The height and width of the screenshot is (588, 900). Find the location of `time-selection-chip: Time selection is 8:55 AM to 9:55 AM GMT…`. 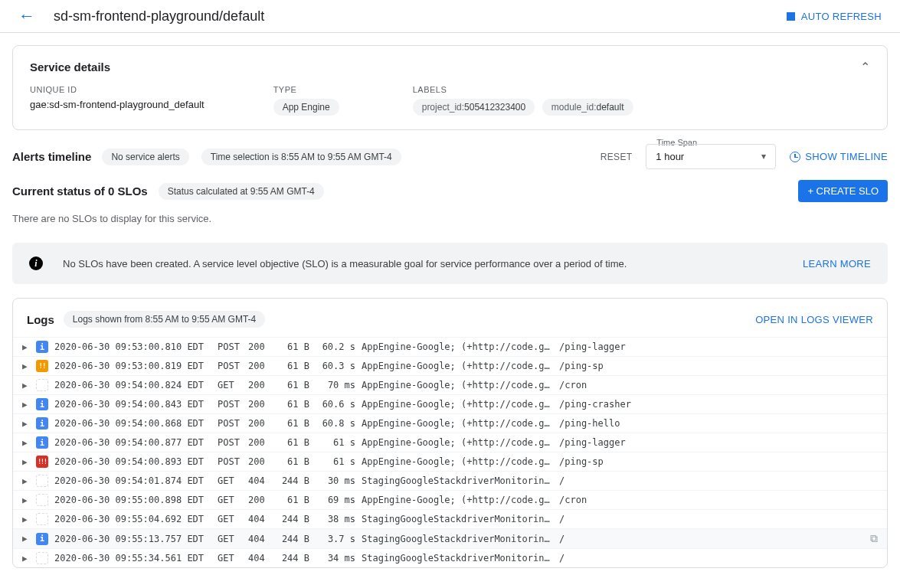

time-selection-chip: Time selection is 8:55 AM to 9:55 AM GMT… is located at coordinates (302, 157).